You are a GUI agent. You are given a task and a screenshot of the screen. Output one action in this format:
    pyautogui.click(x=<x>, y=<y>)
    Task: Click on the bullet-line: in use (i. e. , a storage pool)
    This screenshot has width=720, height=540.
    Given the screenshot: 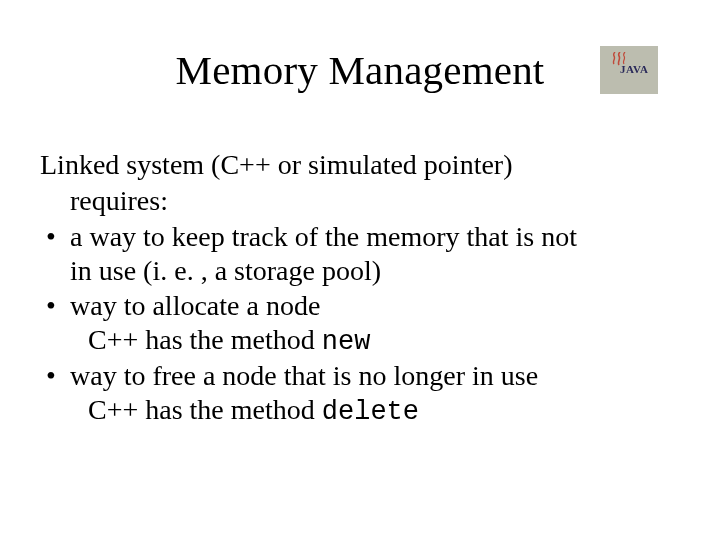 What is the action you would take?
    pyautogui.click(x=226, y=270)
    